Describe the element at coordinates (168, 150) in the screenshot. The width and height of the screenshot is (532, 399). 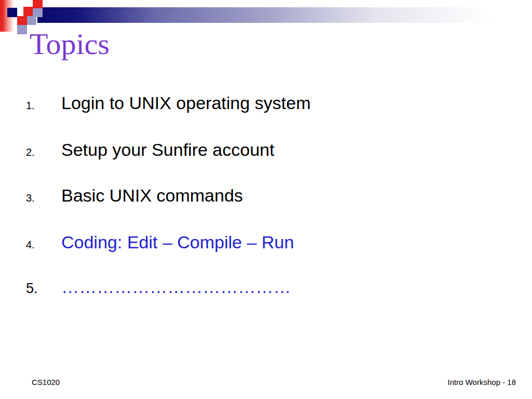
I see `topic-text: Setup your Sunfire account` at that location.